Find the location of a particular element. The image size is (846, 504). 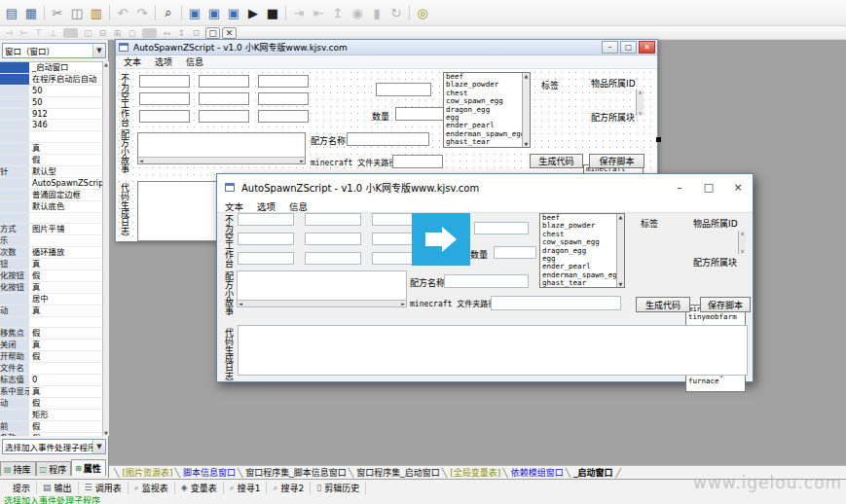

property-grid-scrollbar: ▲ ▼ is located at coordinates (105, 249).